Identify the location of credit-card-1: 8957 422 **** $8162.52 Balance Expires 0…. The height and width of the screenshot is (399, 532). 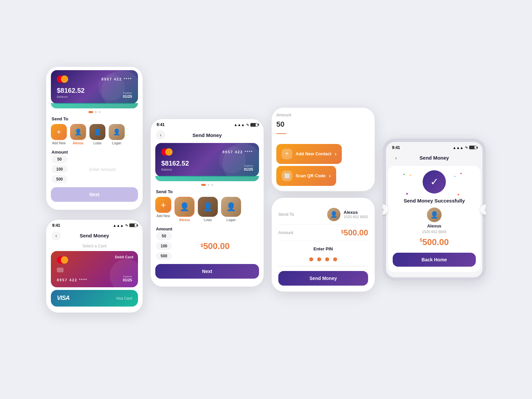
(94, 87).